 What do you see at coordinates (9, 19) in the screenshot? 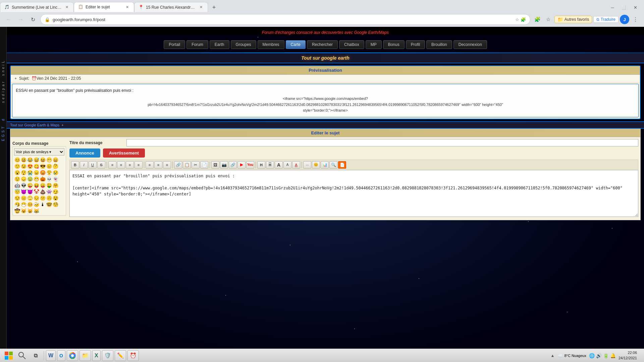
I see `back-btn: ←` at bounding box center [9, 19].